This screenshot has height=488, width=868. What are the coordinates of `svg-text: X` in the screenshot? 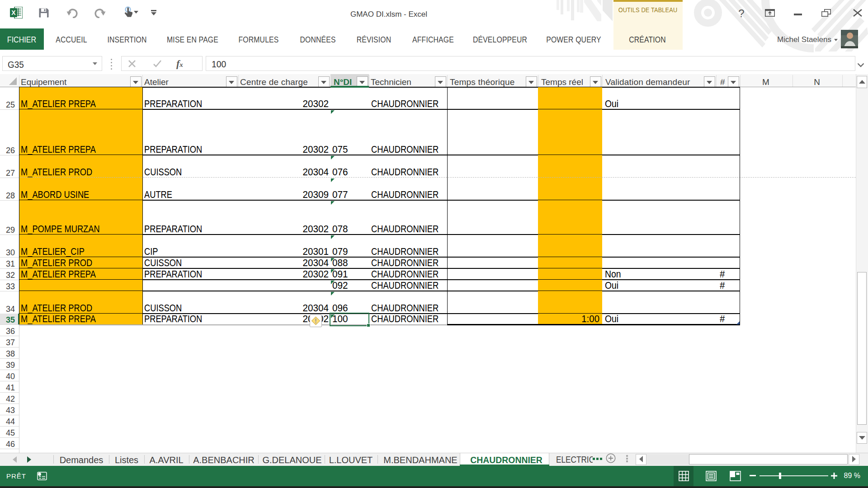 It's located at (14, 13).